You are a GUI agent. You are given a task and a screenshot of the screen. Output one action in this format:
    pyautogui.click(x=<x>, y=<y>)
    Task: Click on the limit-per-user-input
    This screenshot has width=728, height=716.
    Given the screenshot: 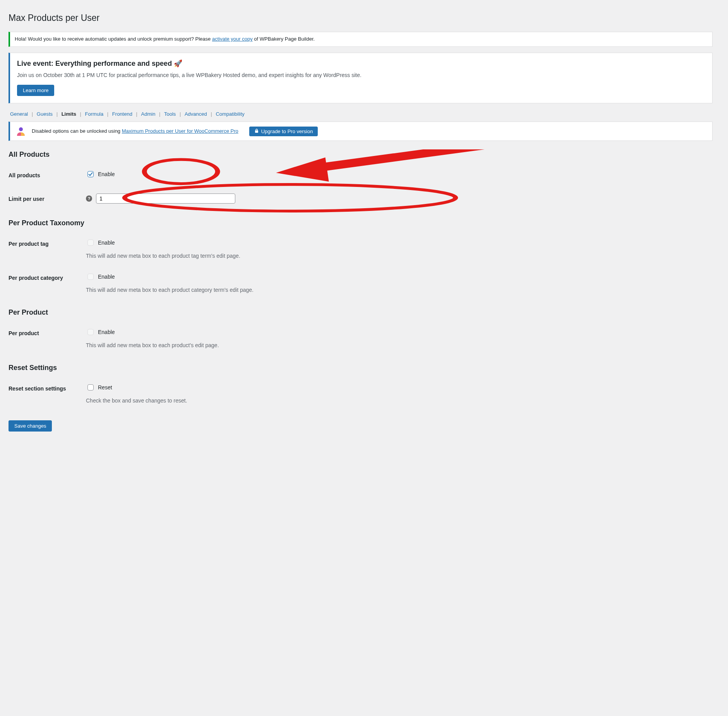 What is the action you would take?
    pyautogui.click(x=166, y=199)
    